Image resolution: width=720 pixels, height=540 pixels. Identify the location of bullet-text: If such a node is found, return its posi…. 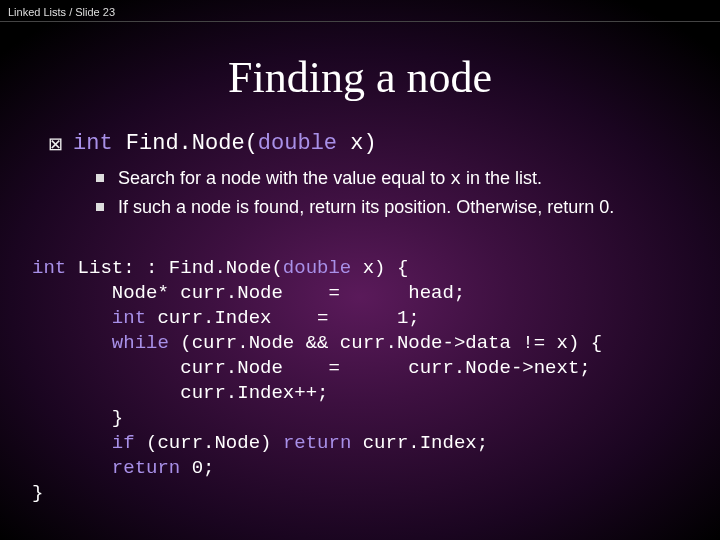
(404, 207).